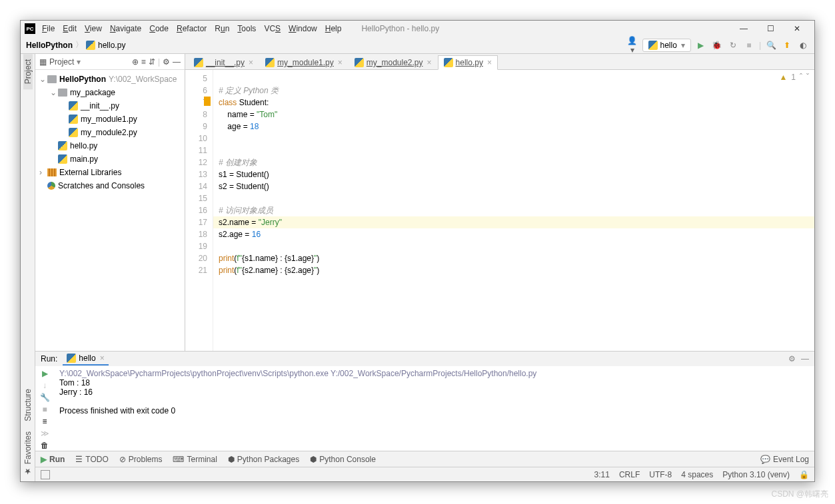 Image resolution: width=835 pixels, height=504 pixels. Describe the element at coordinates (632, 45) in the screenshot. I see `user-icon: 👤▾` at that location.